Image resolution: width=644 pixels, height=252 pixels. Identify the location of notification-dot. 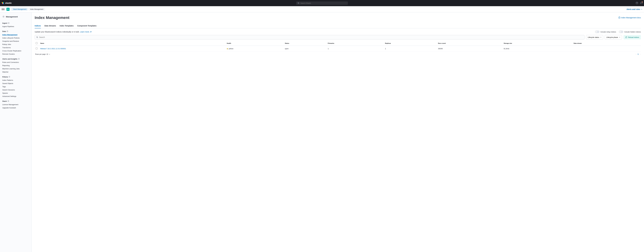
(642, 2).